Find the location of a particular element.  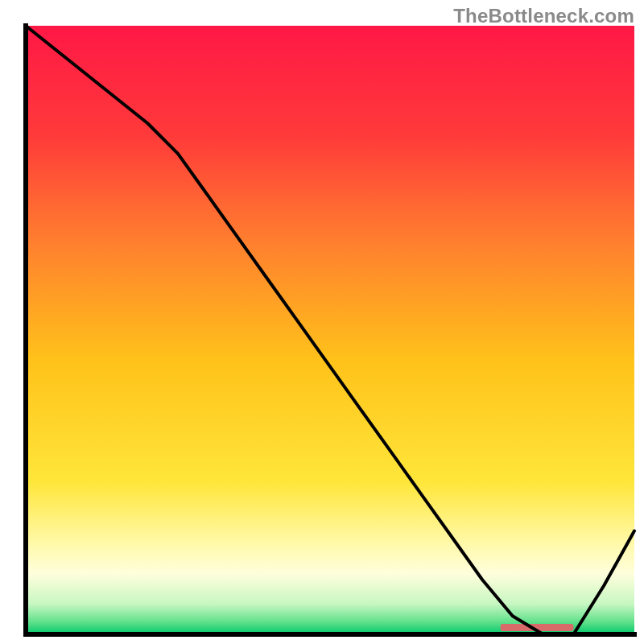

watermark-text: TheBottleneck.com is located at coordinates (544, 16).